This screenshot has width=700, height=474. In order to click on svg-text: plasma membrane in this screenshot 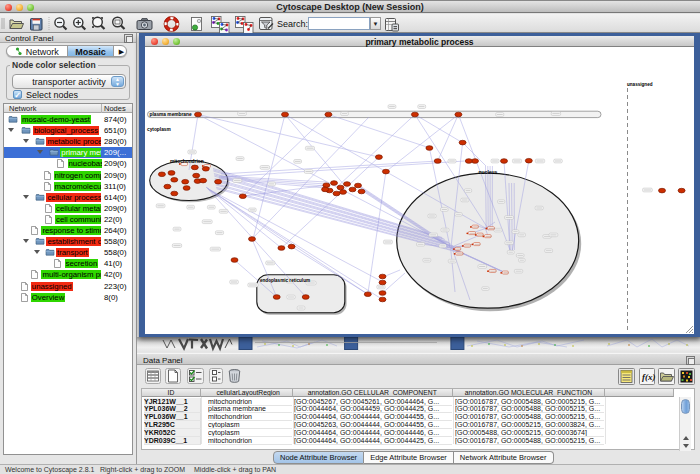, I will do `click(171, 114)`.